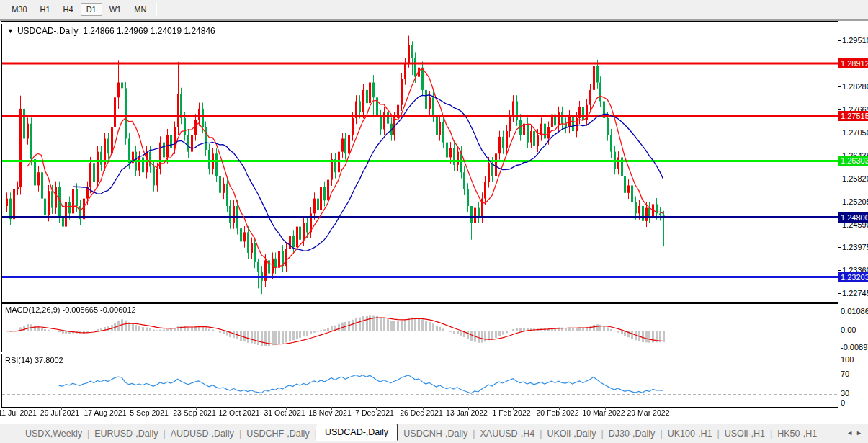  I want to click on level-price-badge: 1.24800, so click(853, 218).